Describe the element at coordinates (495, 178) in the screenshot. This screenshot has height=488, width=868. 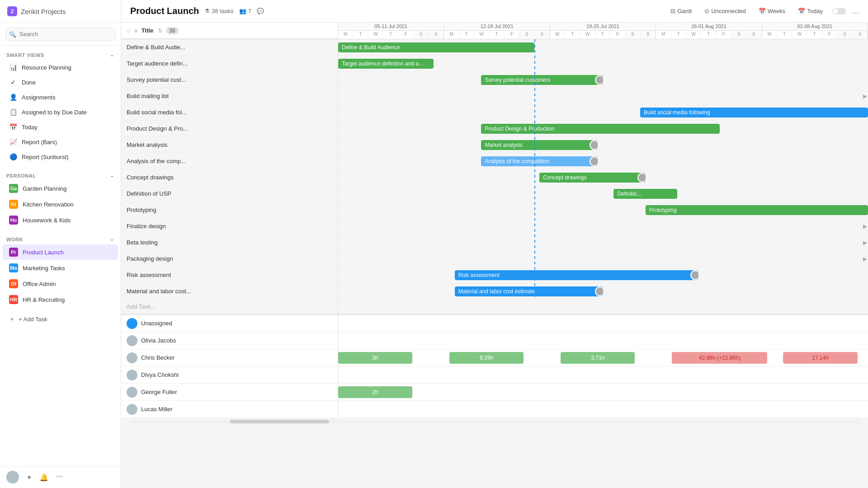
I see `table-row: Concept drawingsConcept drawings` at that location.